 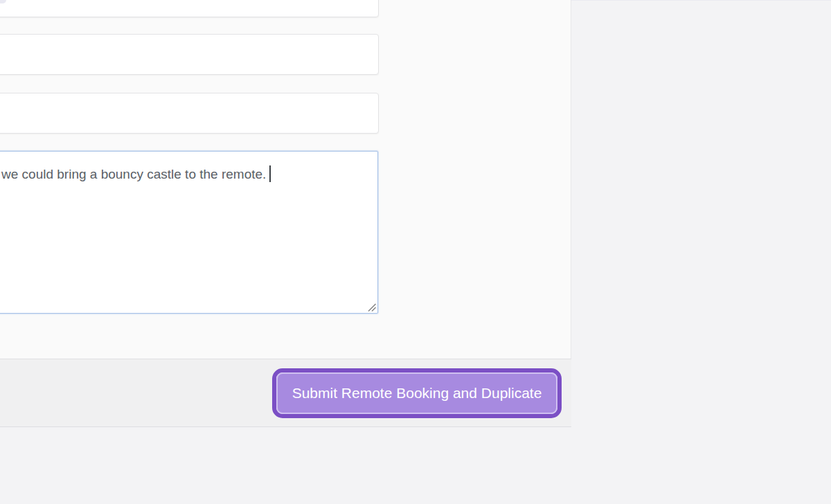 What do you see at coordinates (417, 393) in the screenshot?
I see `submit-remote-booking-button: Submit Remote Booking and Duplicate` at bounding box center [417, 393].